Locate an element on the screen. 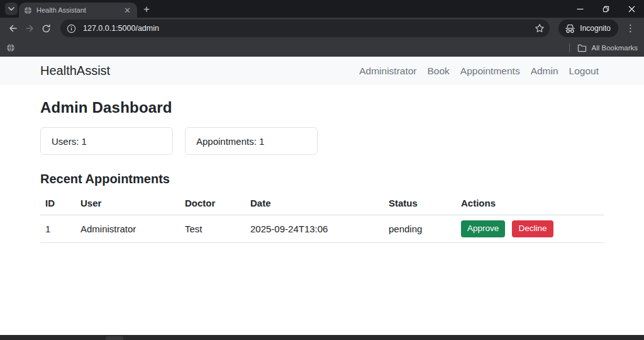 The image size is (644, 340). users-stat-card: Users: 1 is located at coordinates (107, 141).